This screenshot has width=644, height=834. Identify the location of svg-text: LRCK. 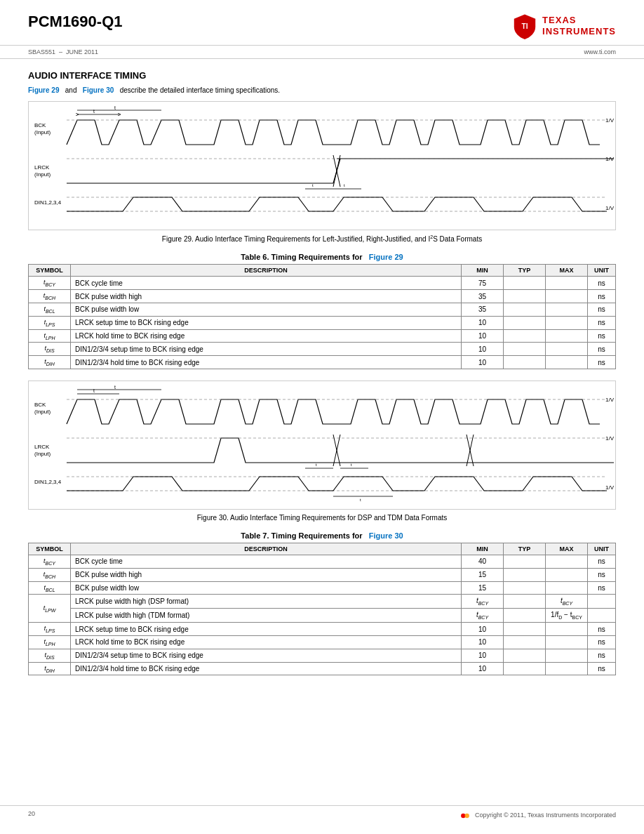
(42, 446).